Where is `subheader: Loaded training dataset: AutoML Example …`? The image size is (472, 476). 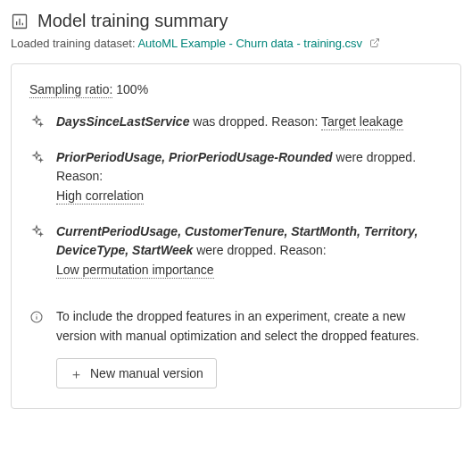 subheader: Loaded training dataset: AutoML Example … is located at coordinates (236, 44).